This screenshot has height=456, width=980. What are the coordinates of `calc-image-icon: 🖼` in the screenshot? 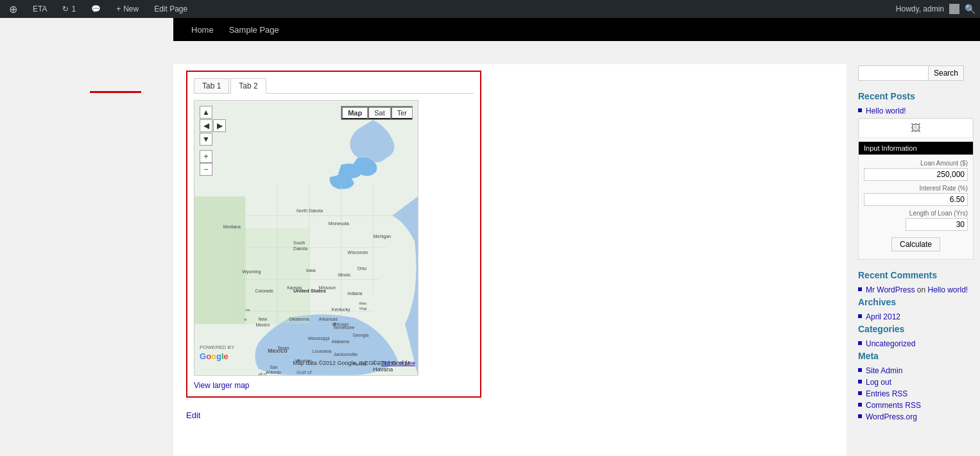 It's located at (916, 128).